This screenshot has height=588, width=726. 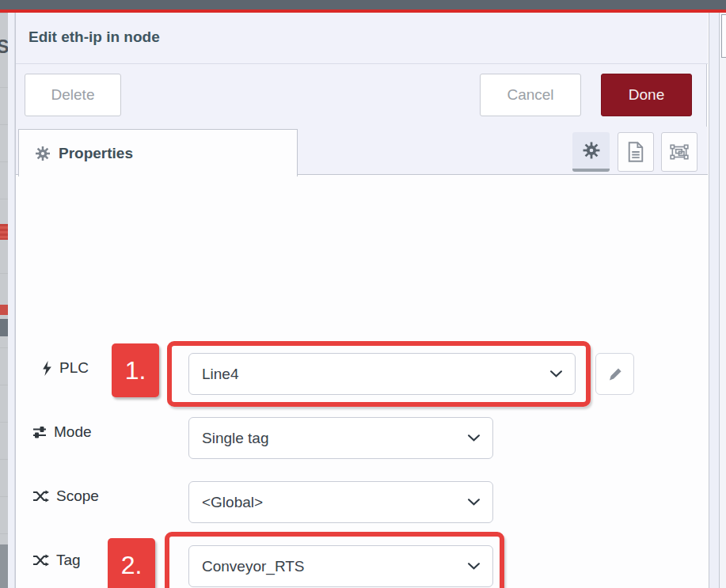 I want to click on appearance-icon, so click(x=679, y=152).